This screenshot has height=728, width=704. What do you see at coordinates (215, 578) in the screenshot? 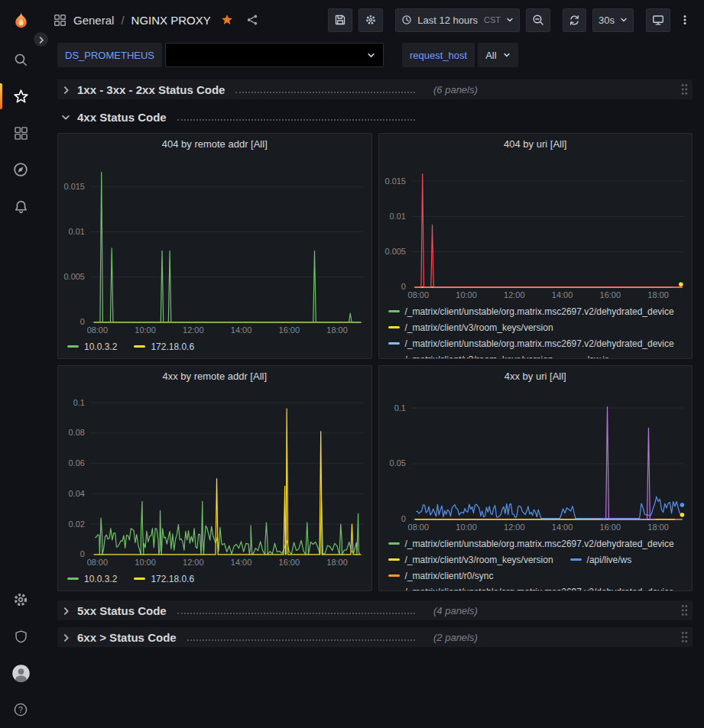
I see `panel-legend: 10.0.3.2172.18.0.6` at bounding box center [215, 578].